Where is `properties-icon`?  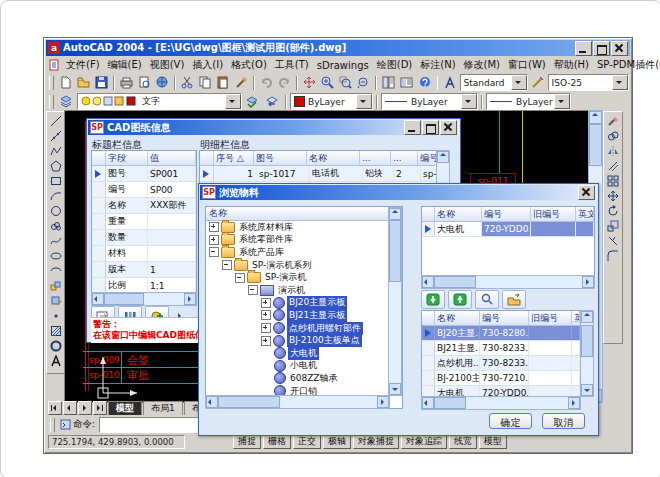 properties-icon is located at coordinates (388, 83).